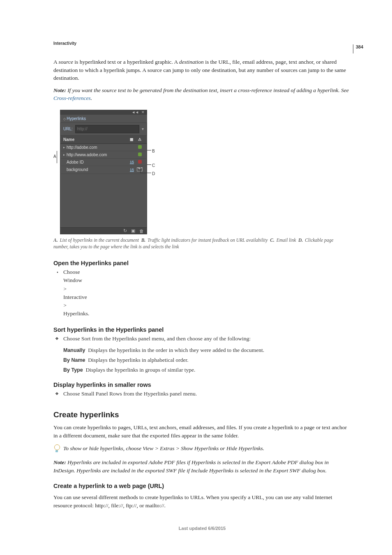  What do you see at coordinates (143, 112) in the screenshot?
I see `close-icon: ✕` at bounding box center [143, 112].